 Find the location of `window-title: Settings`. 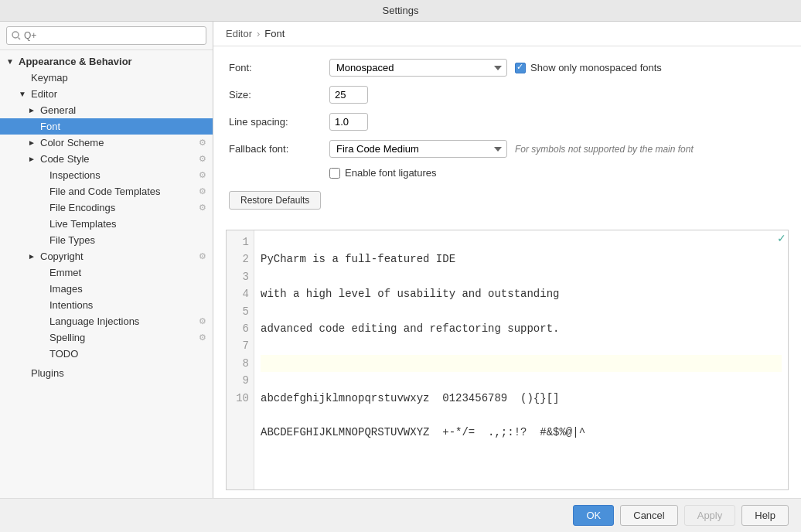

window-title: Settings is located at coordinates (400, 11).